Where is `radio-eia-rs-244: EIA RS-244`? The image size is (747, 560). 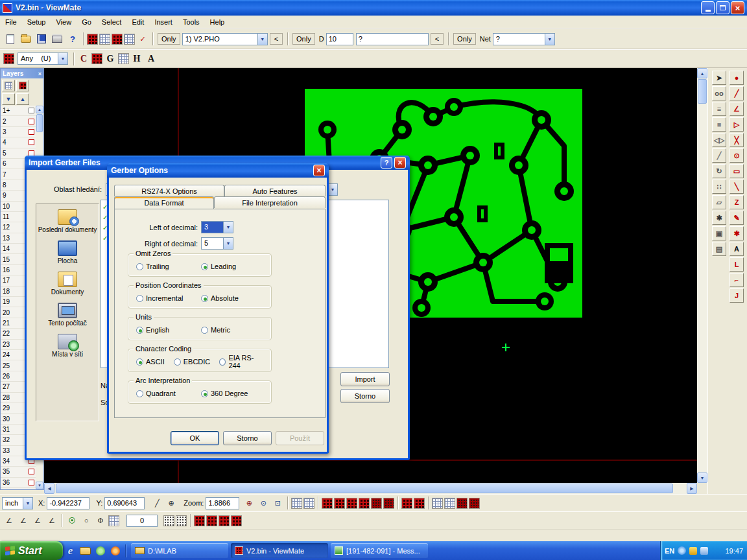
radio-eia-rs-244: EIA RS-244 is located at coordinates (241, 362).